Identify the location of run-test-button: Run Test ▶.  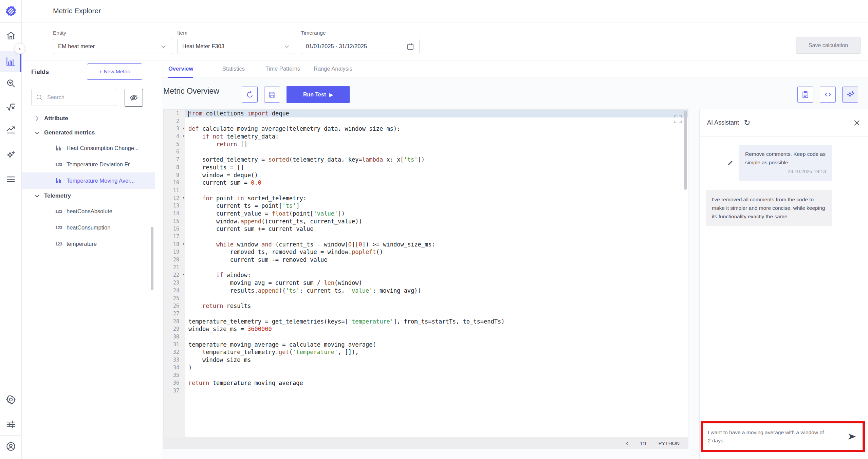
(318, 94).